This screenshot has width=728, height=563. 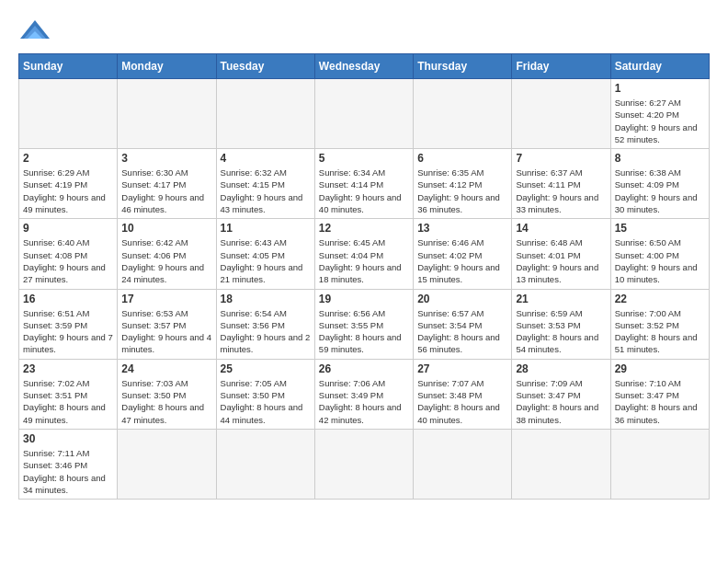 I want to click on day-info: Sunrise: 7:06 AM Sunset: 3:49 PM Dayligh…, so click(x=364, y=401).